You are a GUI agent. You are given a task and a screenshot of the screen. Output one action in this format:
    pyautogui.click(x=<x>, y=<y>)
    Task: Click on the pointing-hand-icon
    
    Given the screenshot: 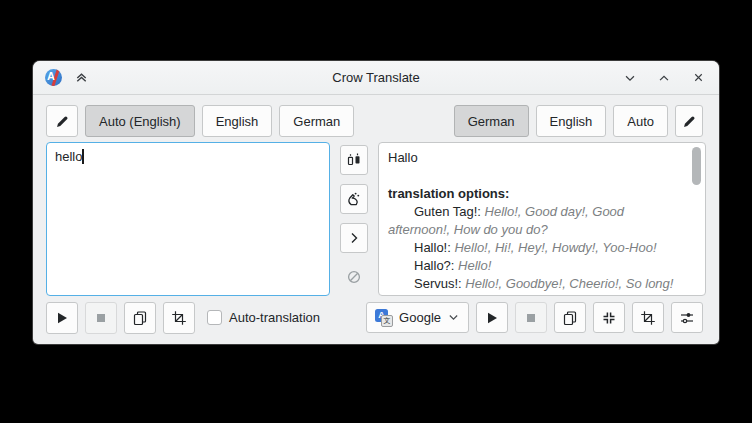 What is the action you would take?
    pyautogui.click(x=354, y=199)
    